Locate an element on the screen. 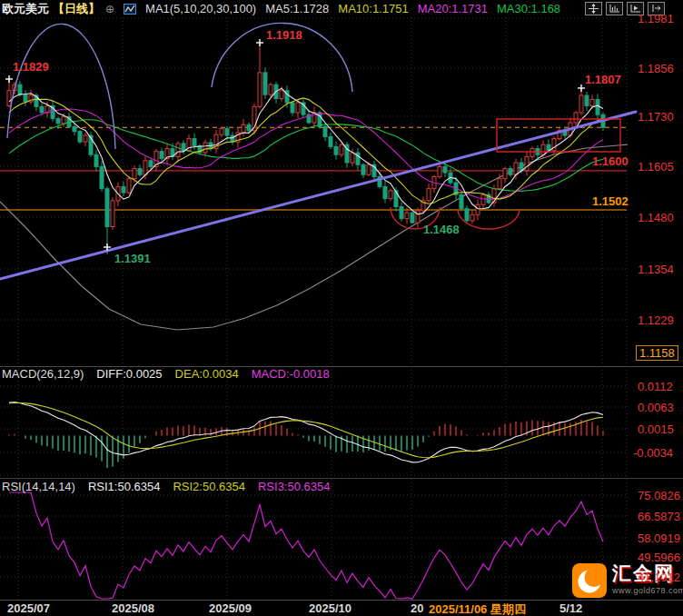  macd-header: MACD(26,12,9) DIFF:0.0025 DEA:0.0034 MAC… is located at coordinates (165, 374).